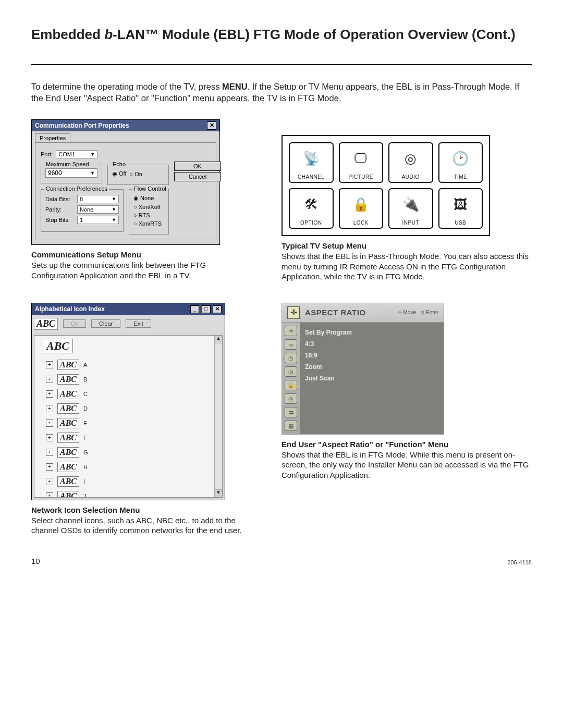  Describe the element at coordinates (128, 401) in the screenshot. I see `icon-index-window: Alphabetical Icon Index _ □ ✕ ABC Ok Cle…` at that location.